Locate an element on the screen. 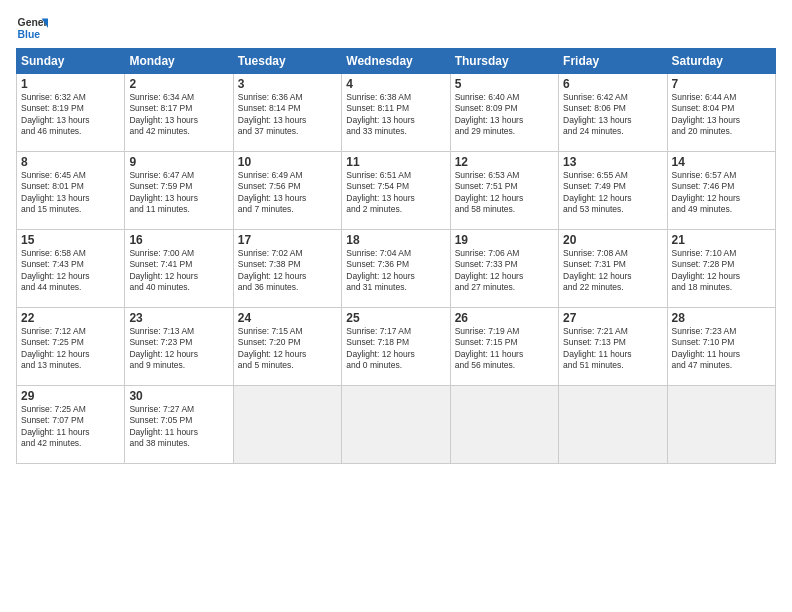 This screenshot has height=612, width=792. day-detail: Sunrise: 6:42 AMSunset: 8:06 PMDaylight:… is located at coordinates (612, 115).